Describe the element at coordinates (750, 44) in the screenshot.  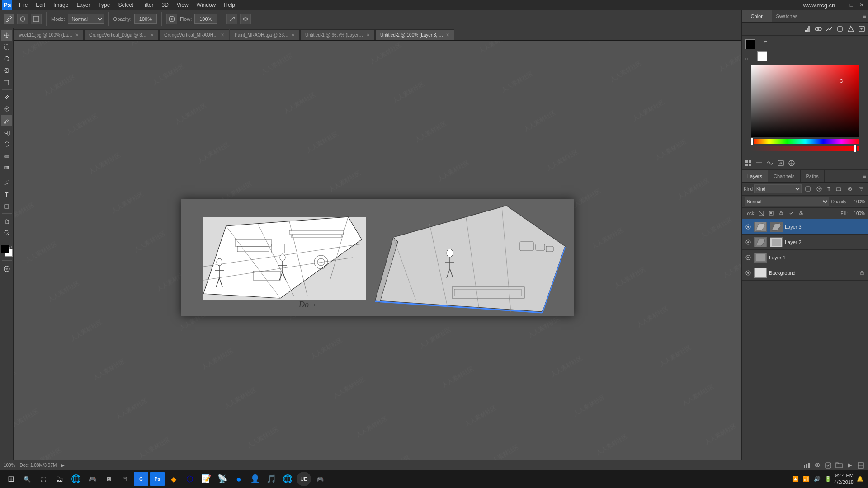
I see `fg-swatch` at that location.